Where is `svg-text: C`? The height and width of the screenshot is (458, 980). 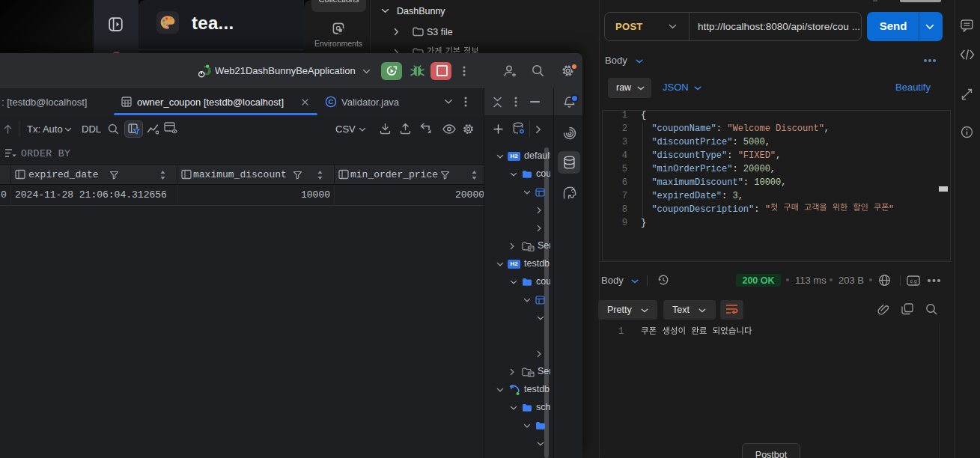
svg-text: C is located at coordinates (331, 102).